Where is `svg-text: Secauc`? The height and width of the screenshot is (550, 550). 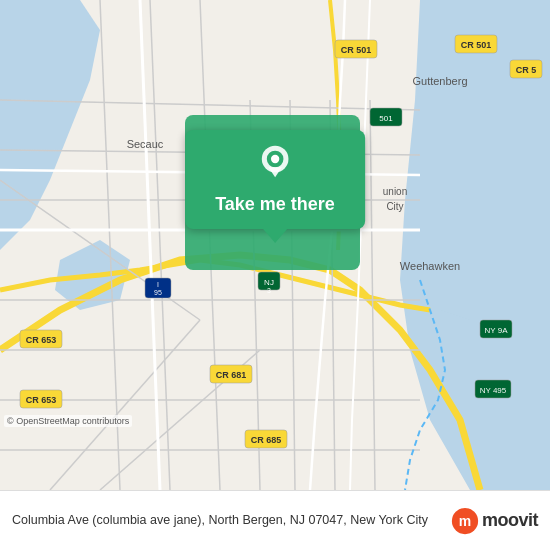 svg-text: Secauc is located at coordinates (146, 144).